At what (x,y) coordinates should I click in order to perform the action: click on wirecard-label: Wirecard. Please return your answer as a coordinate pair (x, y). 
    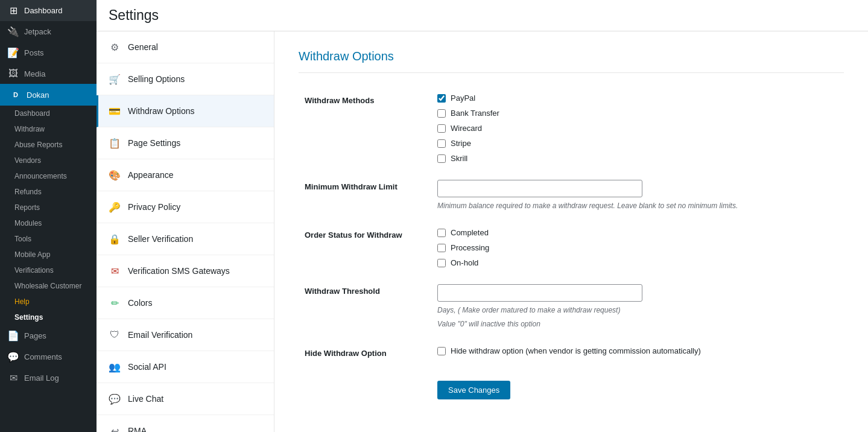
    Looking at the image, I should click on (466, 128).